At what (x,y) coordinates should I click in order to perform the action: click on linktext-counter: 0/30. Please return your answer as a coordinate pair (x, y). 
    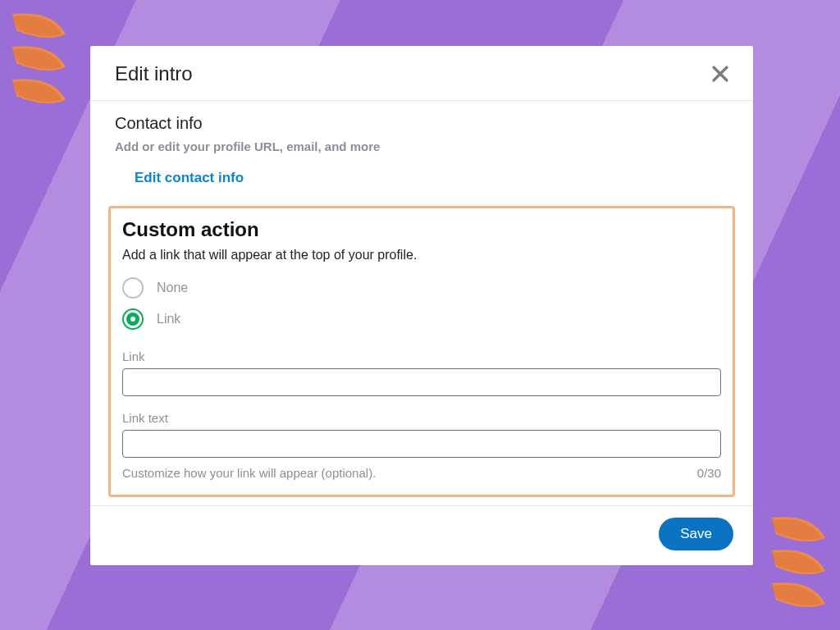
    Looking at the image, I should click on (709, 472).